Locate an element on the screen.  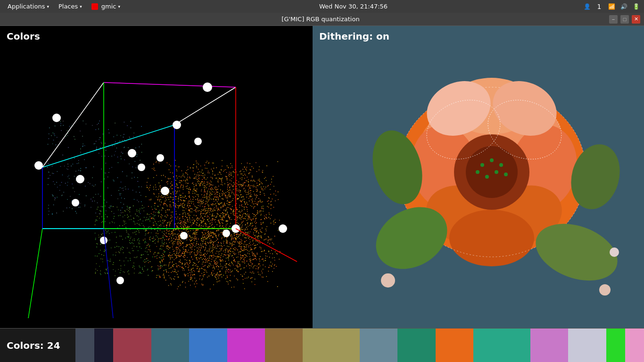
people-icon: 👤 is located at coordinates (587, 7).